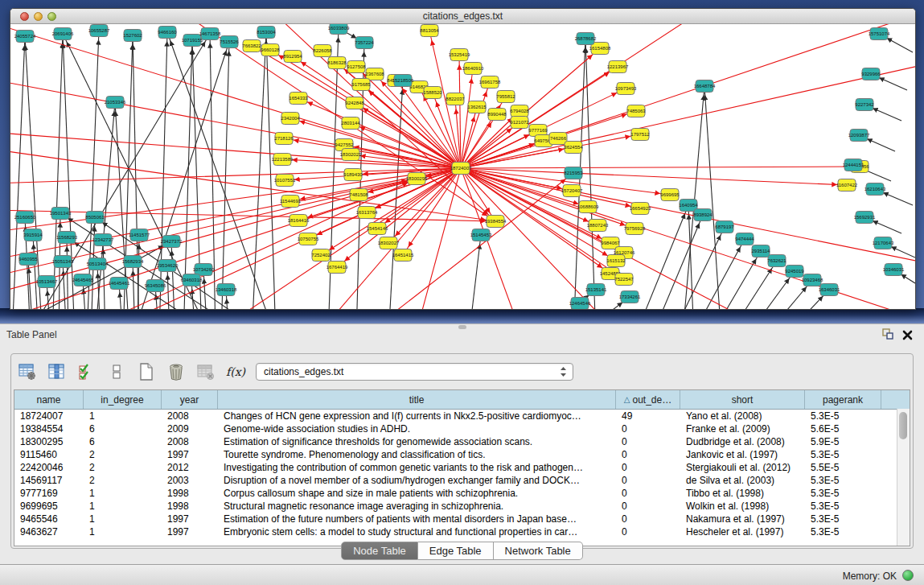 The width and height of the screenshot is (924, 585). Describe the element at coordinates (417, 455) in the screenshot. I see `table-cell: Tourette syndrome. Phenomenology and cla…` at that location.